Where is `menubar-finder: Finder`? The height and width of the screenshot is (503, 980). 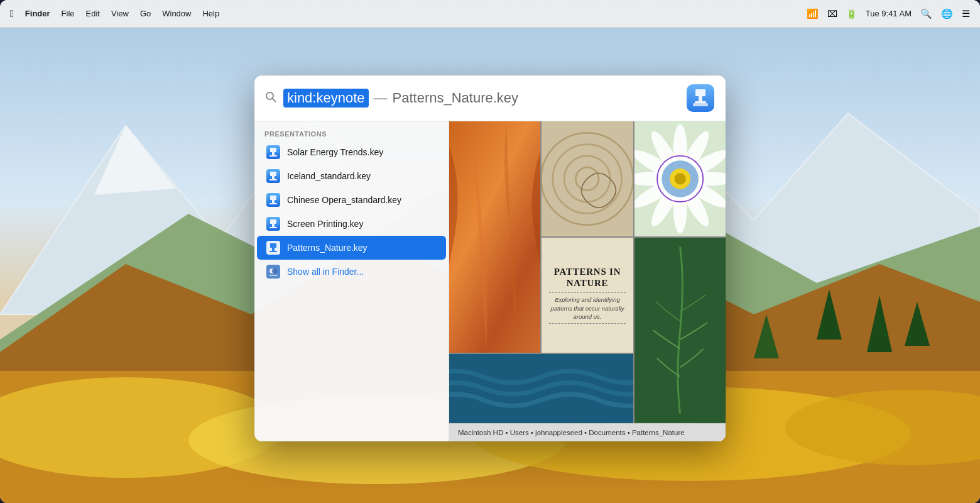
menubar-finder: Finder is located at coordinates (38, 14).